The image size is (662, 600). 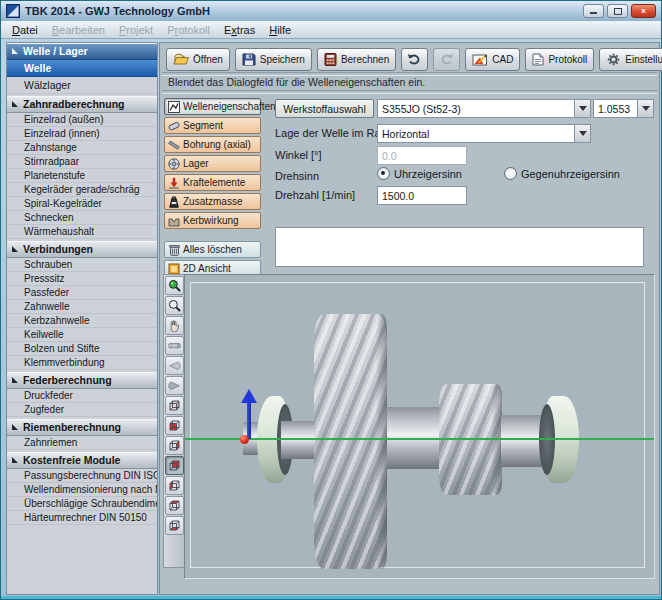 I want to click on title-bar: TBK 2014 - GWJ Technology GmbH x, so click(x=331, y=11).